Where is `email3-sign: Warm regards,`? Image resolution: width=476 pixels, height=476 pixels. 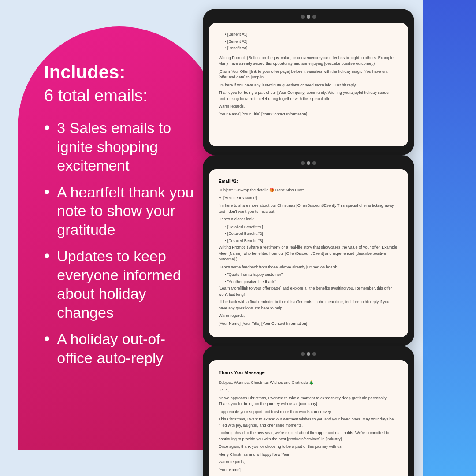
email3-sign: Warm regards, is located at coordinates (309, 462).